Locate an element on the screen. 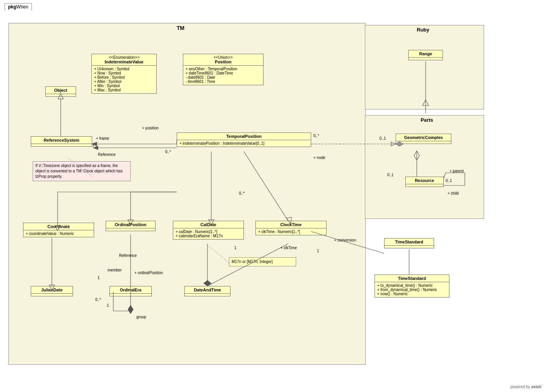 The height and width of the screenshot is (392, 547). time-standard-body: + to_dynamical_time() : Numeric + from_d… is located at coordinates (412, 289).